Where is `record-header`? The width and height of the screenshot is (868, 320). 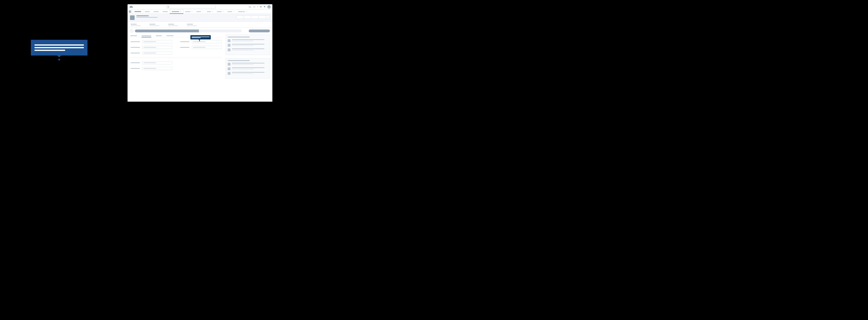 record-header is located at coordinates (200, 18).